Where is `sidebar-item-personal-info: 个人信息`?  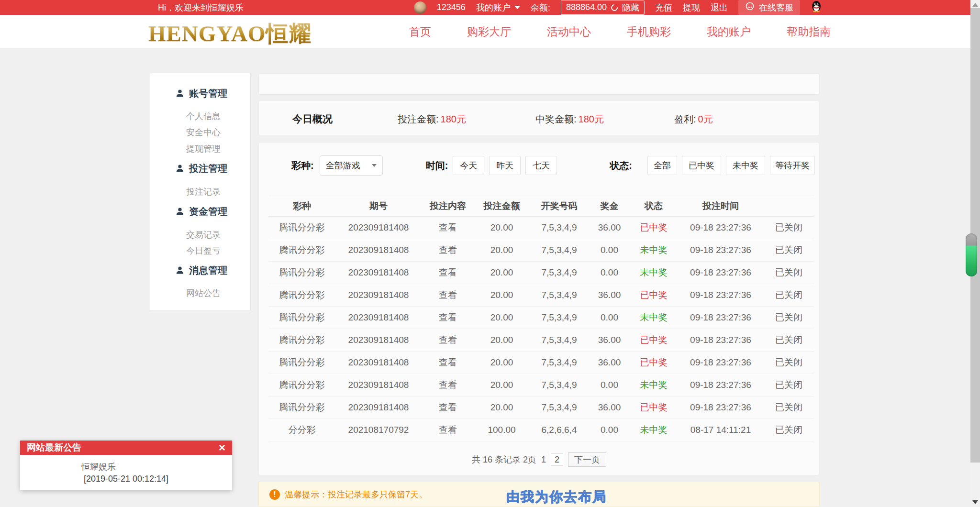 sidebar-item-personal-info: 个人信息 is located at coordinates (203, 116).